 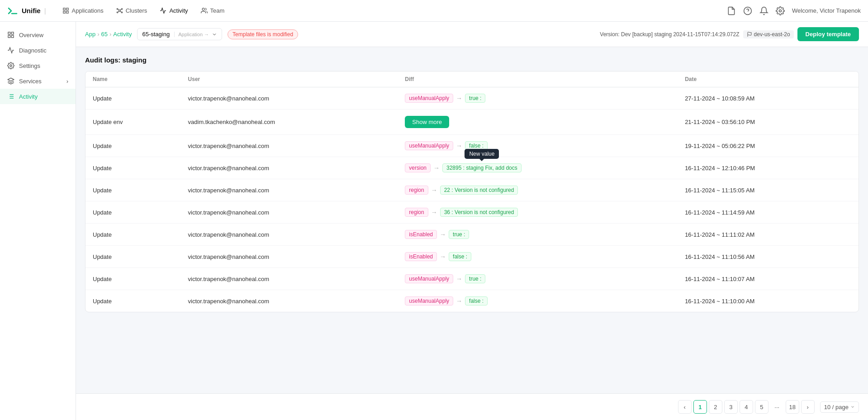 I want to click on sidebar: Overview Diagnostic Settings Services › …, so click(x=38, y=221).